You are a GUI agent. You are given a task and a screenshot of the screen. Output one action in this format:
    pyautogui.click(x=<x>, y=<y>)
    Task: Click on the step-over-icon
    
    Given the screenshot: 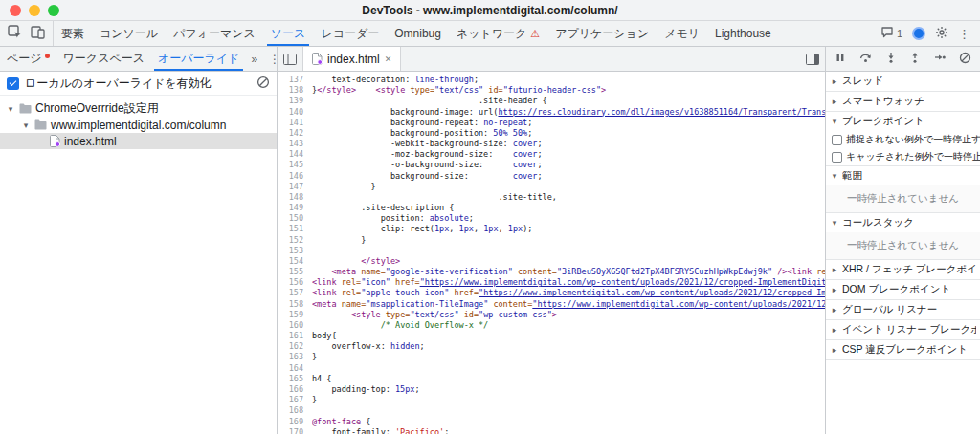 What is the action you would take?
    pyautogui.click(x=865, y=59)
    